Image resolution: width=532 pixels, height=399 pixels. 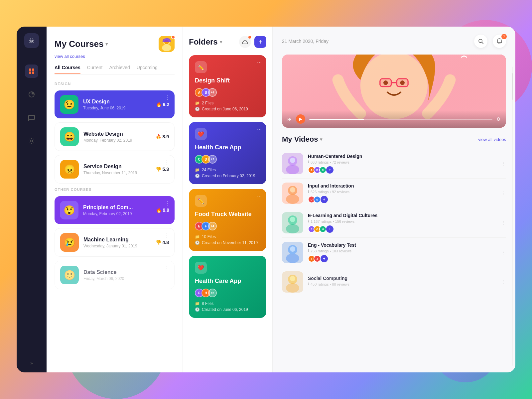 What do you see at coordinates (259, 196) in the screenshot?
I see `folder-menu-food-truck: ⋯` at bounding box center [259, 196].